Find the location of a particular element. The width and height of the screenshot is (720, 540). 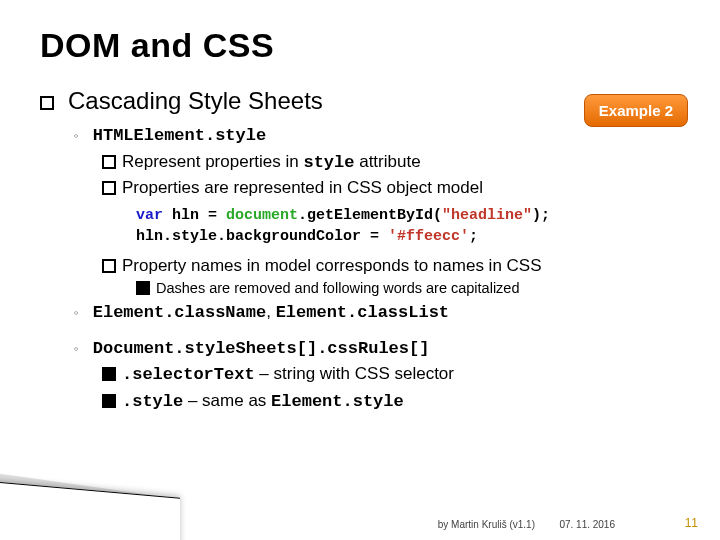

code-line: hln.style.backgroundColor = '#ffeecc'; is located at coordinates (413, 236).